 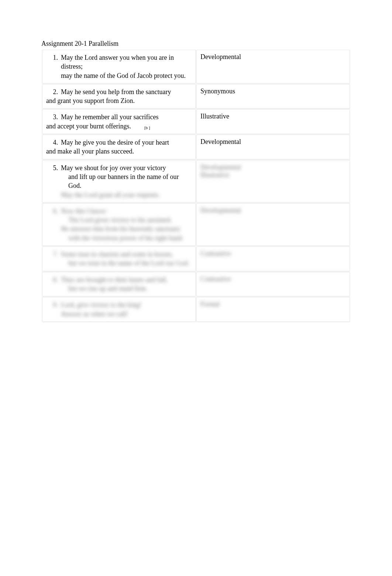 I want to click on table-row: 6.Now this I know:The Lord gives victory…, so click(x=196, y=224).